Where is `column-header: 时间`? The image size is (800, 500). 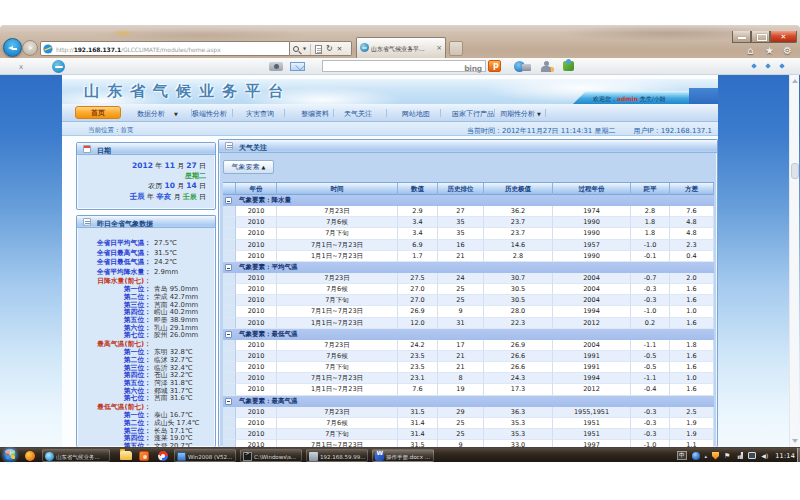 column-header: 时间 is located at coordinates (338, 189).